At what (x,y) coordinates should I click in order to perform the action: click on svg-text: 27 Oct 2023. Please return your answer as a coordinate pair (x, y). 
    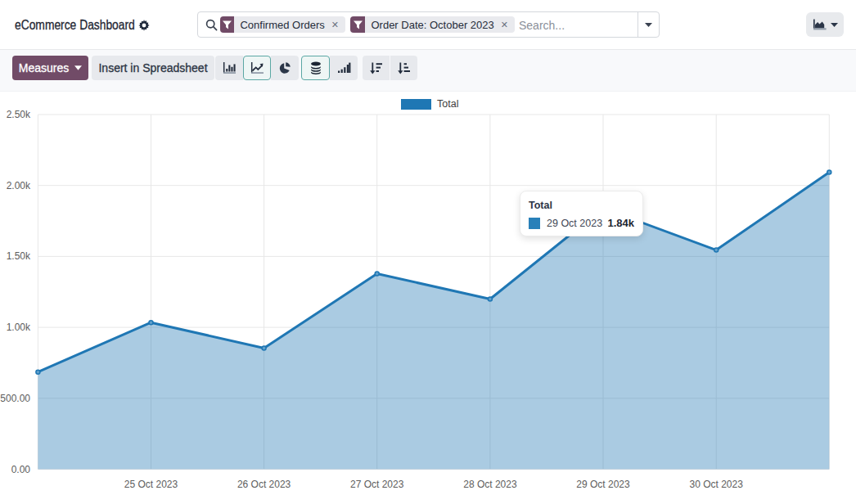
    Looking at the image, I should click on (377, 484).